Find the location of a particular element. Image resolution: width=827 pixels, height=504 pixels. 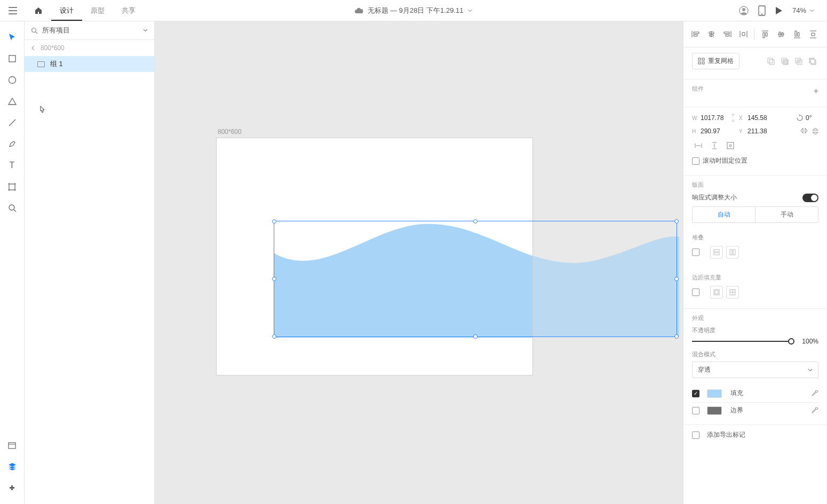

plugins-panel-icon is located at coordinates (12, 488).